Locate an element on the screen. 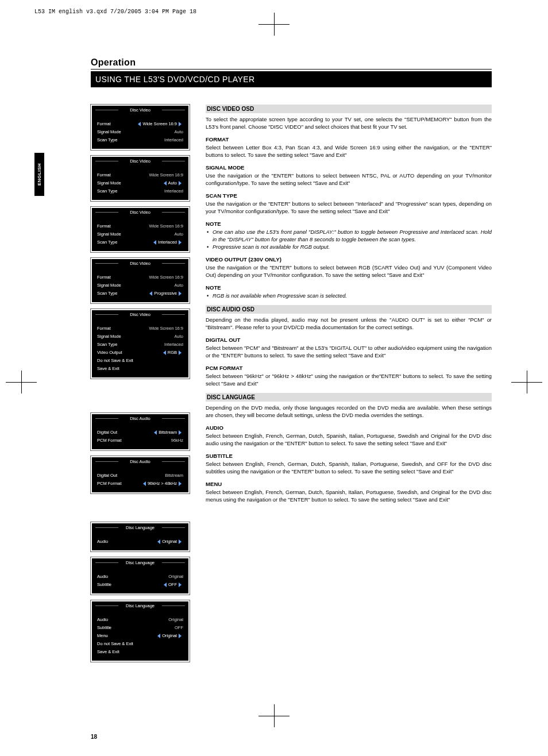 This screenshot has width=548, height=756. digital-out-heading: DIGITAL OUT is located at coordinates (349, 340).